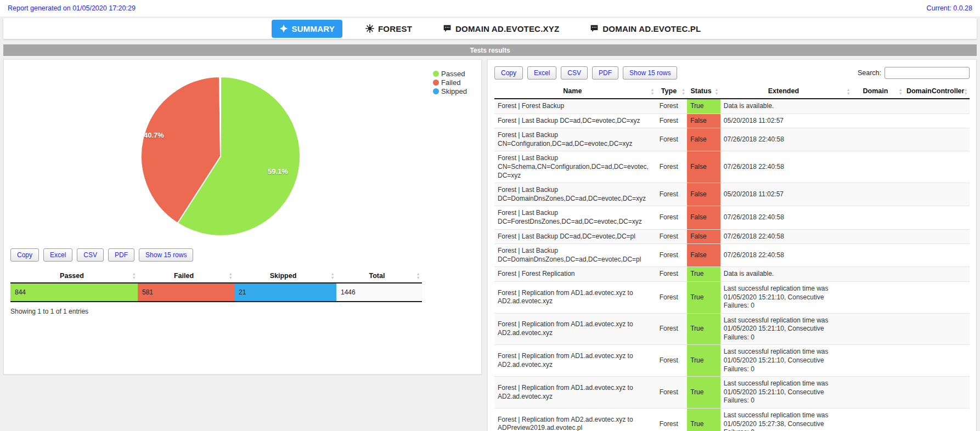 The width and height of the screenshot is (980, 431). What do you see at coordinates (937, 92) in the screenshot?
I see `column-header-domaincontroller: DomainController▲▼` at bounding box center [937, 92].